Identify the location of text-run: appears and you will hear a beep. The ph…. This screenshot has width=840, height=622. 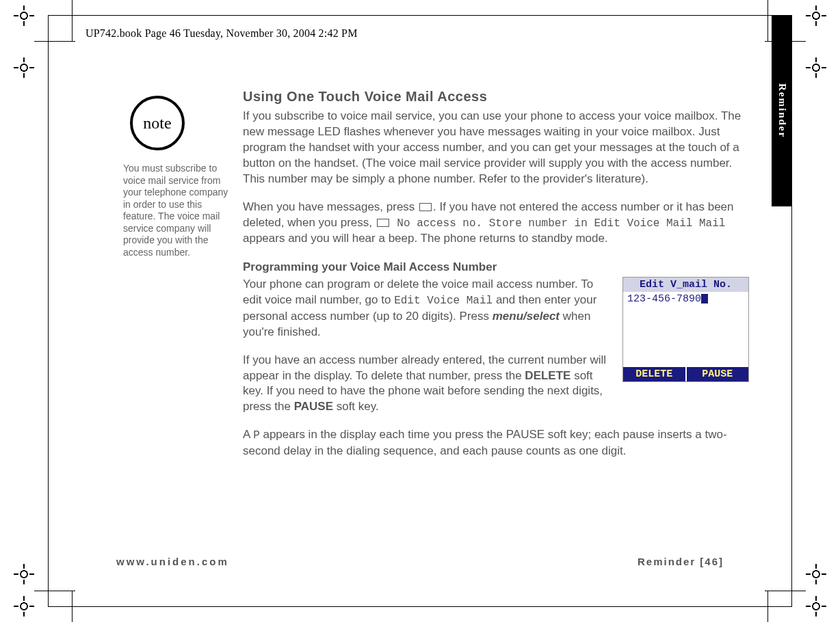
(425, 238).